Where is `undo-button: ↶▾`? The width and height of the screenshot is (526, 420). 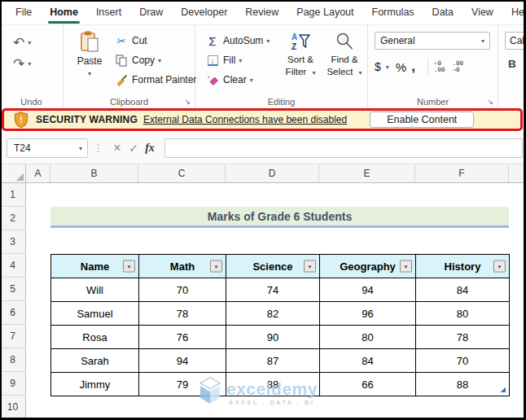 undo-button: ↶▾ is located at coordinates (37, 42).